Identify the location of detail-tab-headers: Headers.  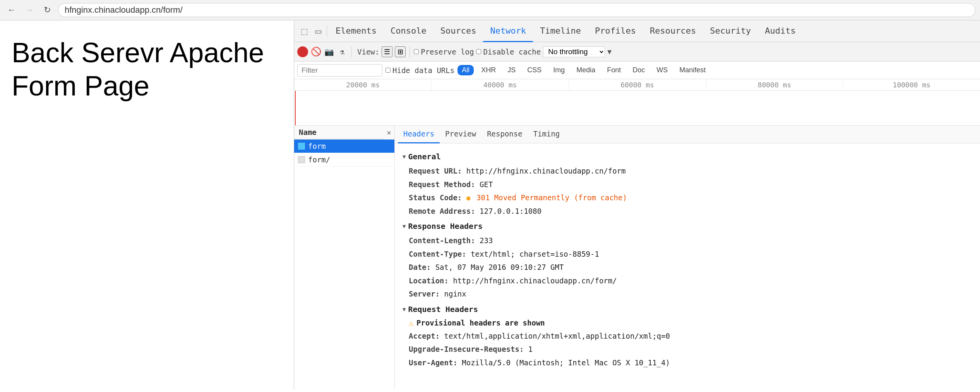
(419, 135).